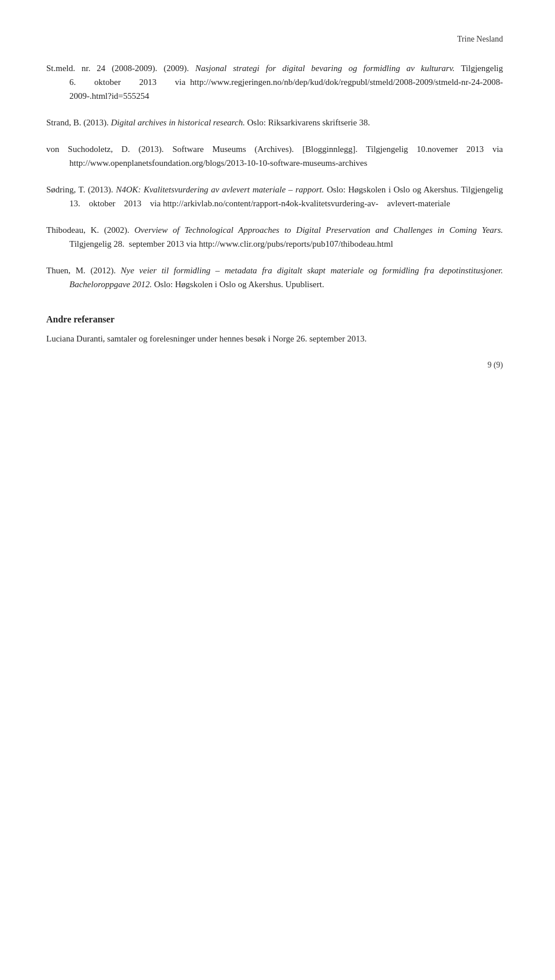  What do you see at coordinates (275, 320) in the screenshot?
I see `section-heading: Andre referanser` at bounding box center [275, 320].